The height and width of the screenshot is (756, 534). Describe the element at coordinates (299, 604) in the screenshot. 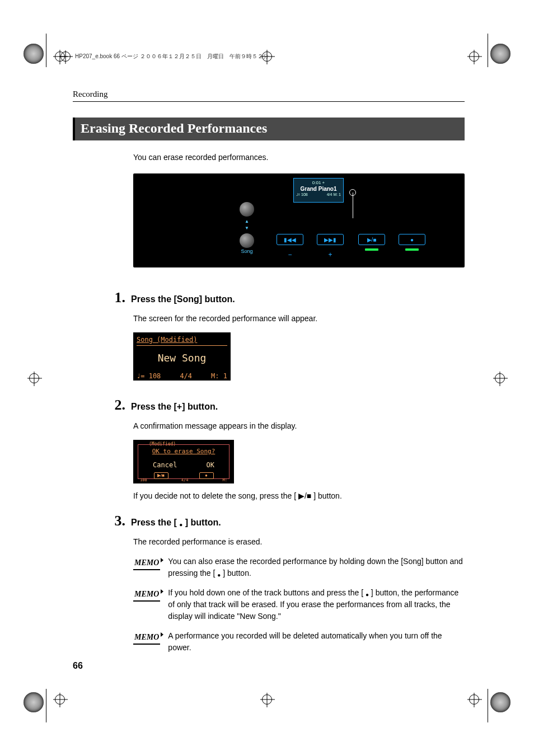

I see `memo-row: MEMO If you hold down one of the track b…` at that location.